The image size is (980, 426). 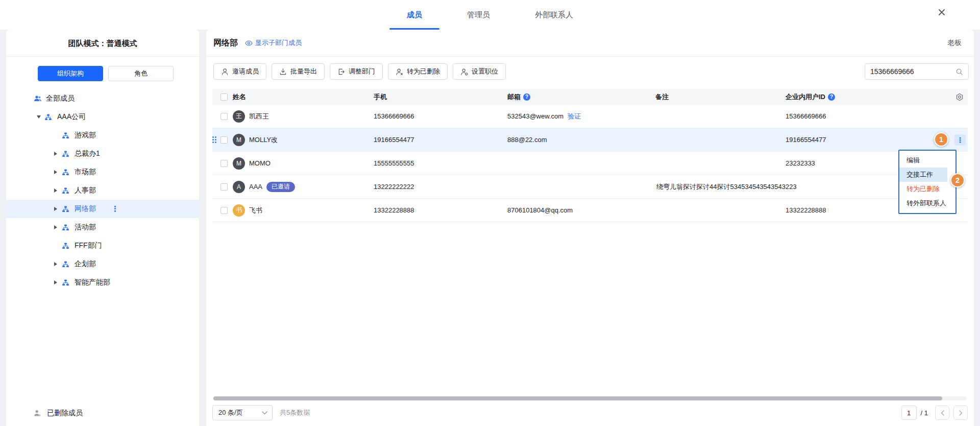 What do you see at coordinates (590, 187) in the screenshot?
I see `table-row: AAAA已邀请 13222222222 绕弯儿翁探讨探讨44探讨53453454…` at bounding box center [590, 187].